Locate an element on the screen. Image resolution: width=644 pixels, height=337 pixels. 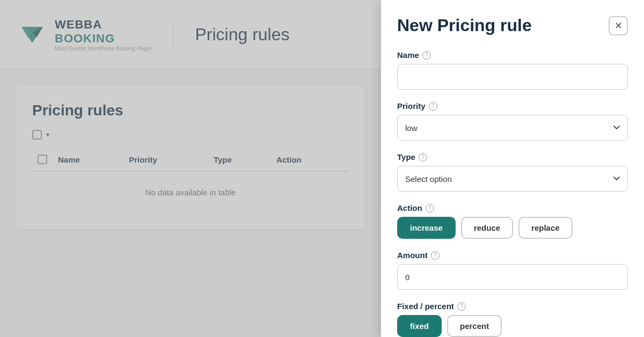
amount-field-group: Amount ? is located at coordinates (513, 270).